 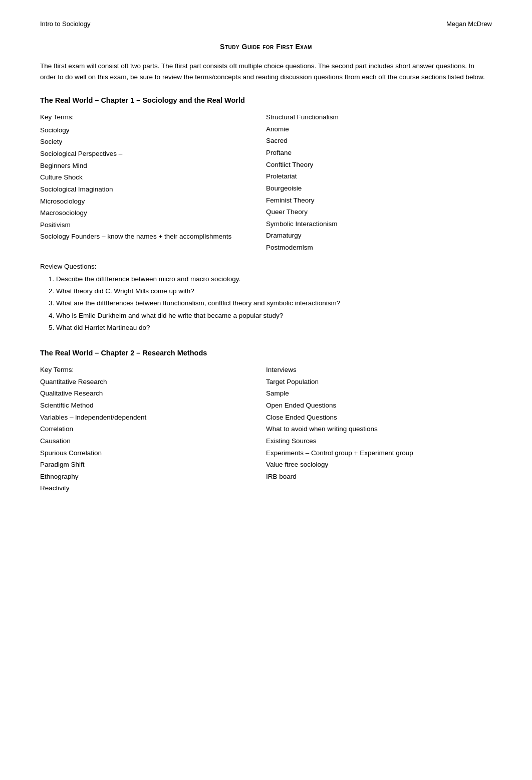 What do you see at coordinates (266, 304) in the screenshot?
I see `review-questions-list: Describe the diftfterence between micro …` at bounding box center [266, 304].